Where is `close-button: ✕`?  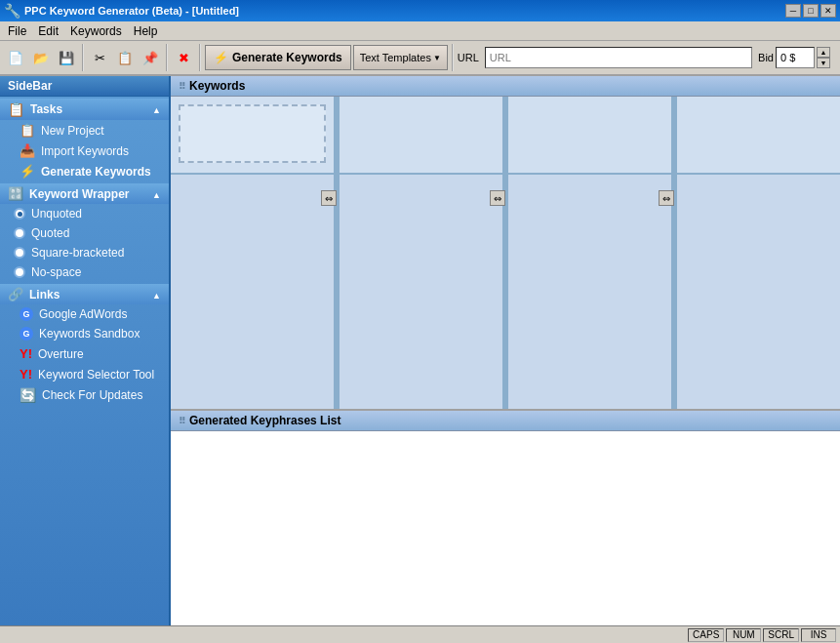
close-button: ✕ is located at coordinates (828, 11).